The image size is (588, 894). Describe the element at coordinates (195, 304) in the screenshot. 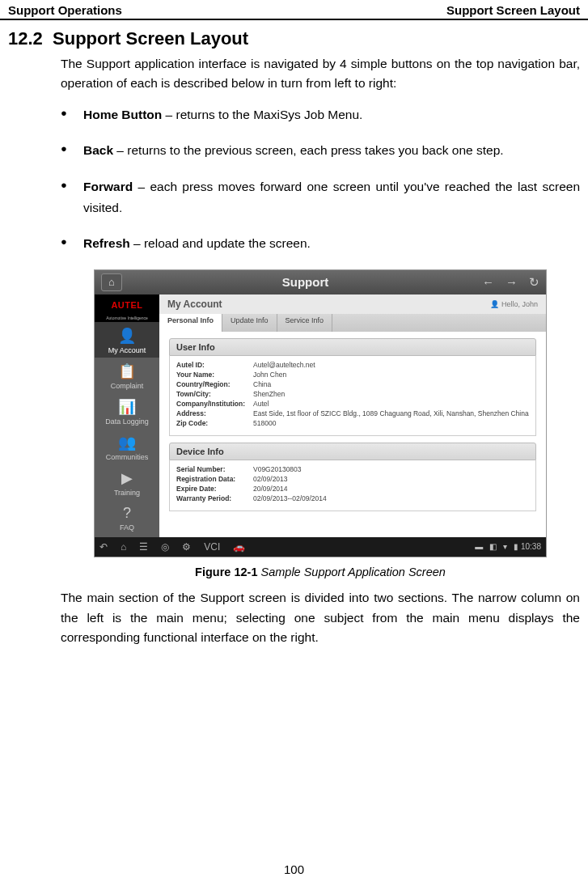

I see `account-bar-title: My Account` at that location.